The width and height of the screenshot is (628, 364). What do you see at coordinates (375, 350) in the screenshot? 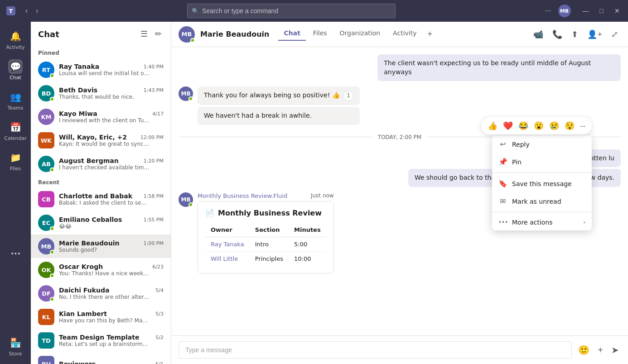
I see `message-input` at bounding box center [375, 350].